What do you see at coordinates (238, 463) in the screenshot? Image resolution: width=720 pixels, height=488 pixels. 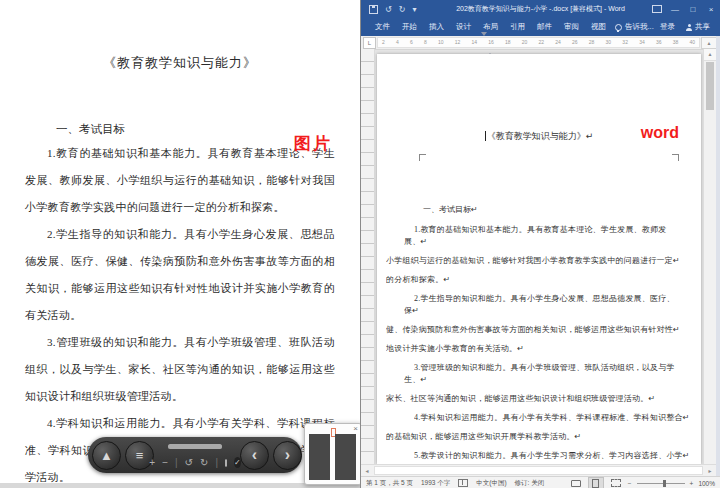 I see `check-icon: ✓` at bounding box center [238, 463].